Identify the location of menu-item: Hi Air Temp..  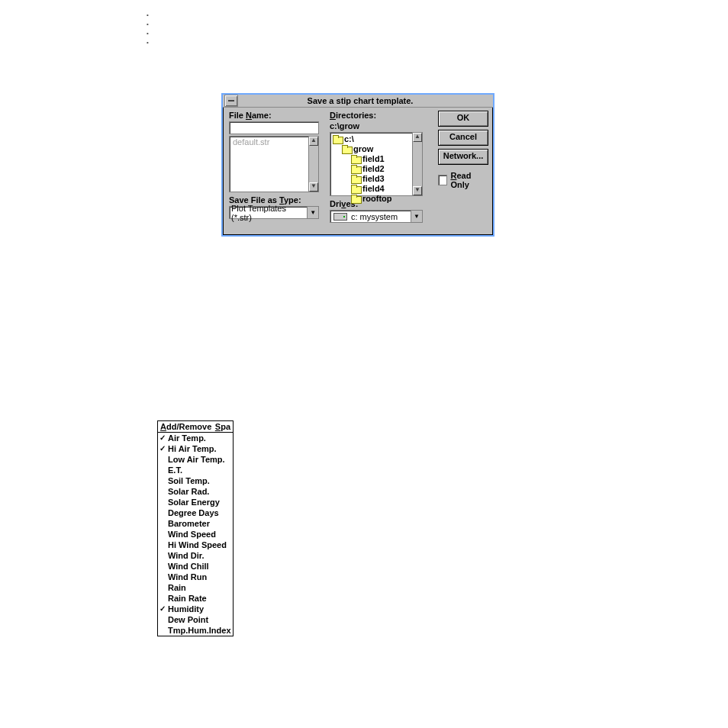
(195, 449).